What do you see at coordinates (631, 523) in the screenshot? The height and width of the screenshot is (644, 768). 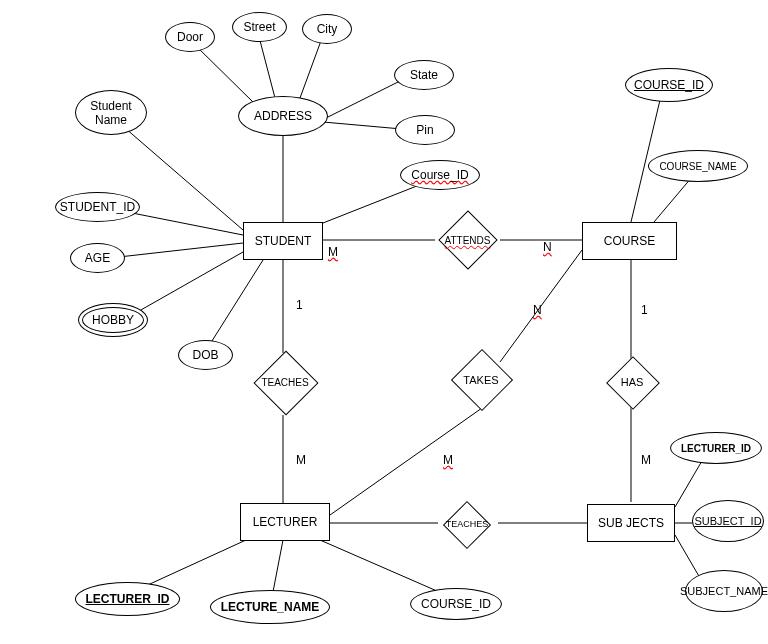 I see `entity-subjects: SUB JECTS` at bounding box center [631, 523].